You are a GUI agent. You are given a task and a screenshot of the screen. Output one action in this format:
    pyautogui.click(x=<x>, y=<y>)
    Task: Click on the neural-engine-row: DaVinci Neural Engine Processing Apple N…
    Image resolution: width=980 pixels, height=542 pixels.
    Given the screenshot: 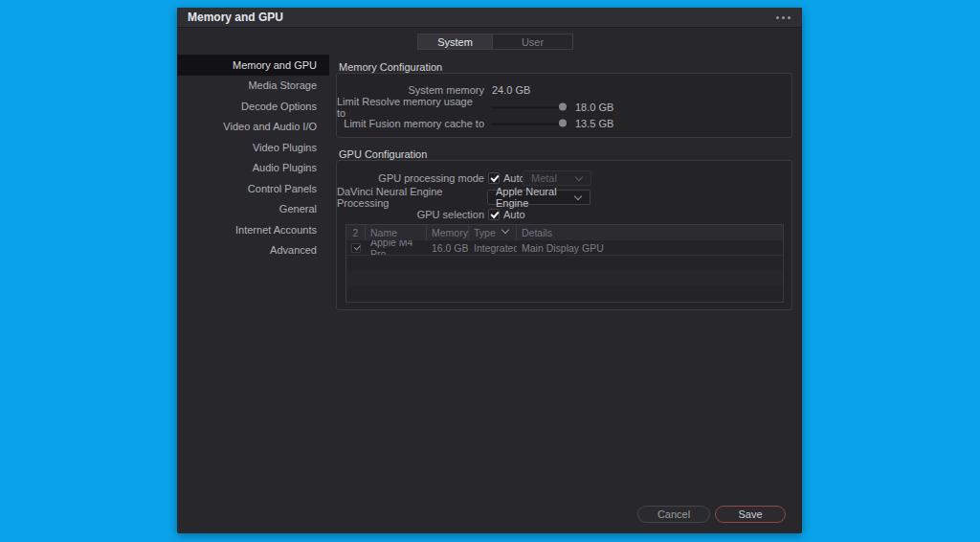 What is the action you would take?
    pyautogui.click(x=565, y=197)
    